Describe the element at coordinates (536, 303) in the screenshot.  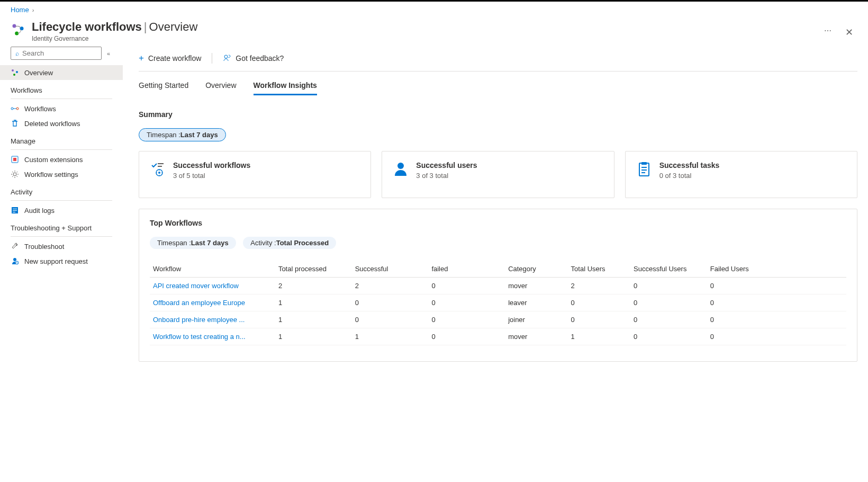
I see `cell: leaver` at that location.